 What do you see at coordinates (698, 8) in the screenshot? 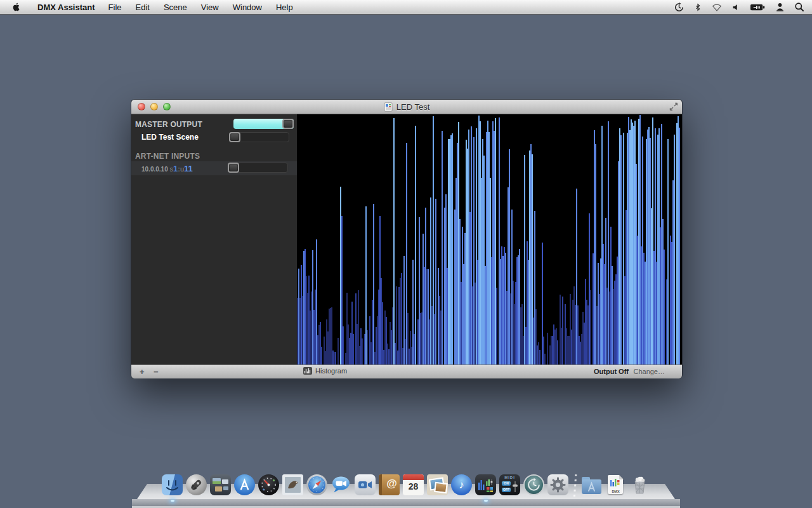
I see `bluetooth-icon` at bounding box center [698, 8].